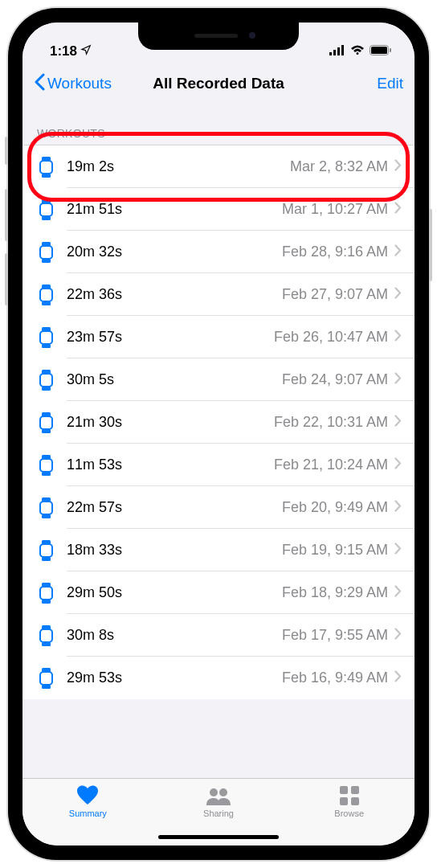 The image size is (437, 868). What do you see at coordinates (218, 837) in the screenshot?
I see `home-indicator` at bounding box center [218, 837].